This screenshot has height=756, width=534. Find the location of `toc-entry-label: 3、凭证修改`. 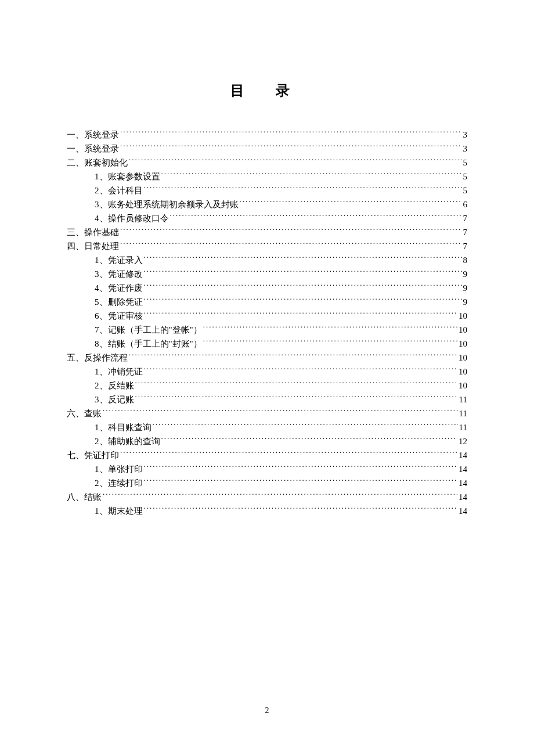

toc-entry-label: 3、凭证修改 is located at coordinates (118, 274).